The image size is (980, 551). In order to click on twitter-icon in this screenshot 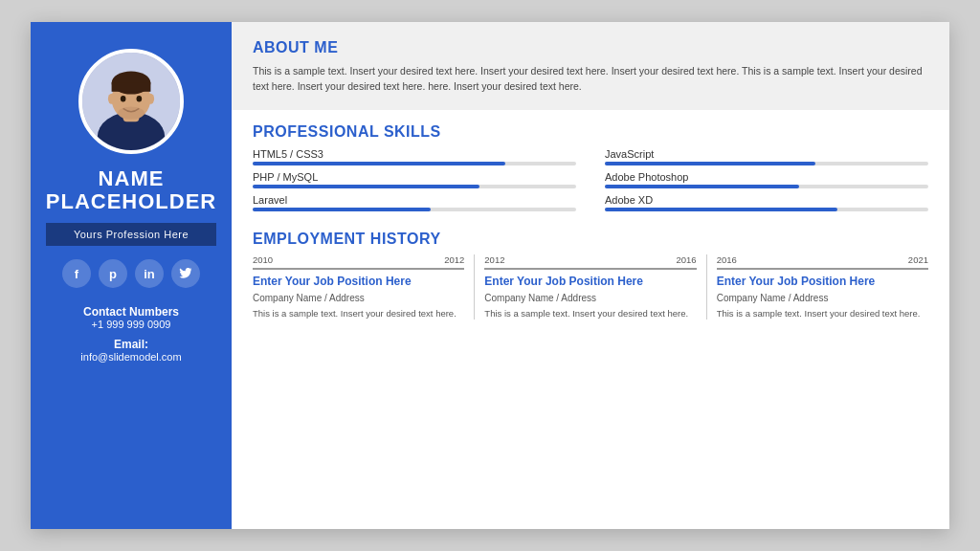, I will do `click(186, 274)`.